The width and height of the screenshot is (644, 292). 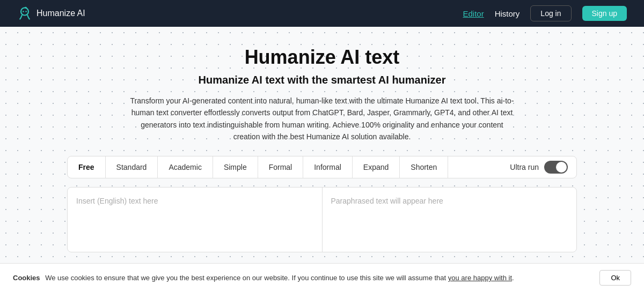 I want to click on page-subtitle: Humanize AI text with the smartest AI hu…, so click(x=322, y=80).